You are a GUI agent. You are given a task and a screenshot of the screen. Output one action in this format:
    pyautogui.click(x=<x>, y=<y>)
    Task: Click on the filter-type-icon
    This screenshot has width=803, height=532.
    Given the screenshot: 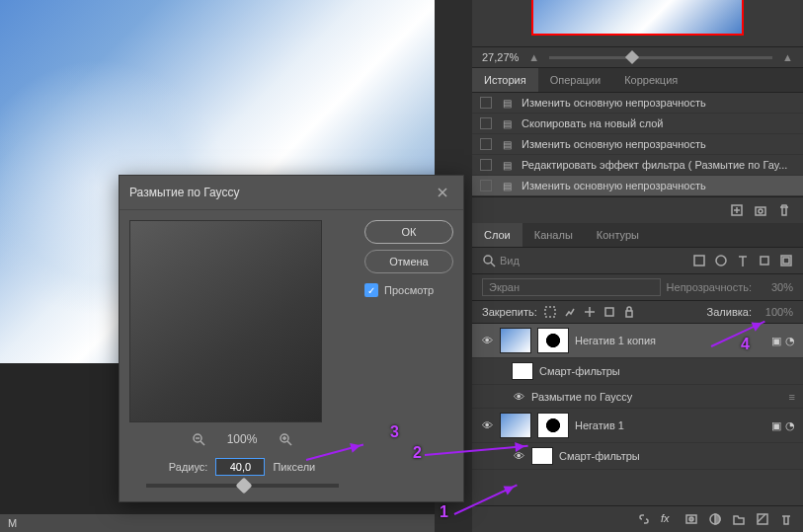 What is the action you would take?
    pyautogui.click(x=743, y=261)
    